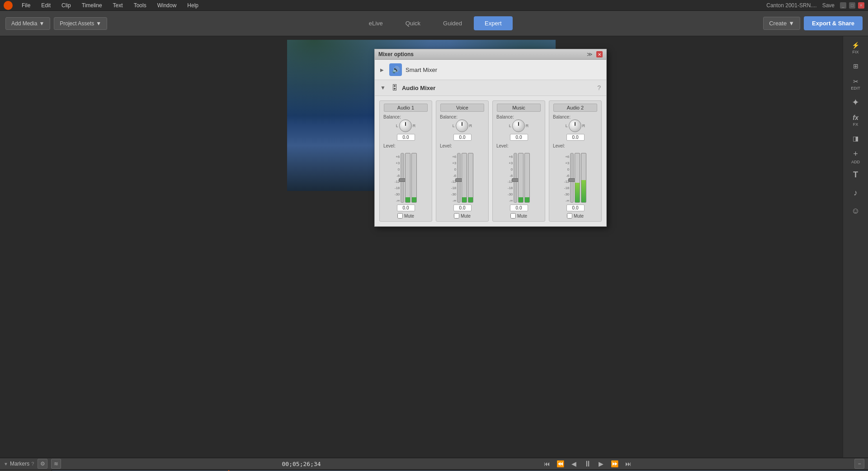 This screenshot has width=868, height=471. I want to click on mixer-title-bar: Mixer options ≫ ✕, so click(491, 54).